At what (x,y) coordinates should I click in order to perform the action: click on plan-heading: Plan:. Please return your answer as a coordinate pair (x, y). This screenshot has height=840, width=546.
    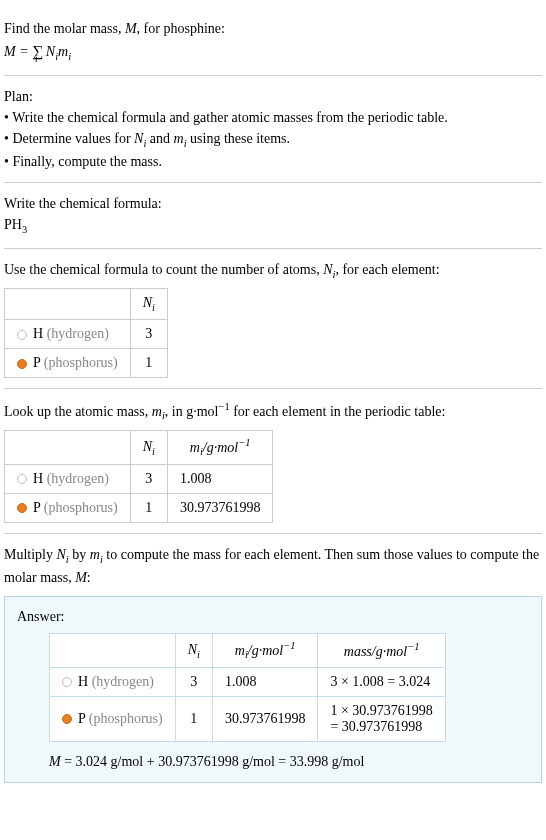
    Looking at the image, I should click on (273, 96).